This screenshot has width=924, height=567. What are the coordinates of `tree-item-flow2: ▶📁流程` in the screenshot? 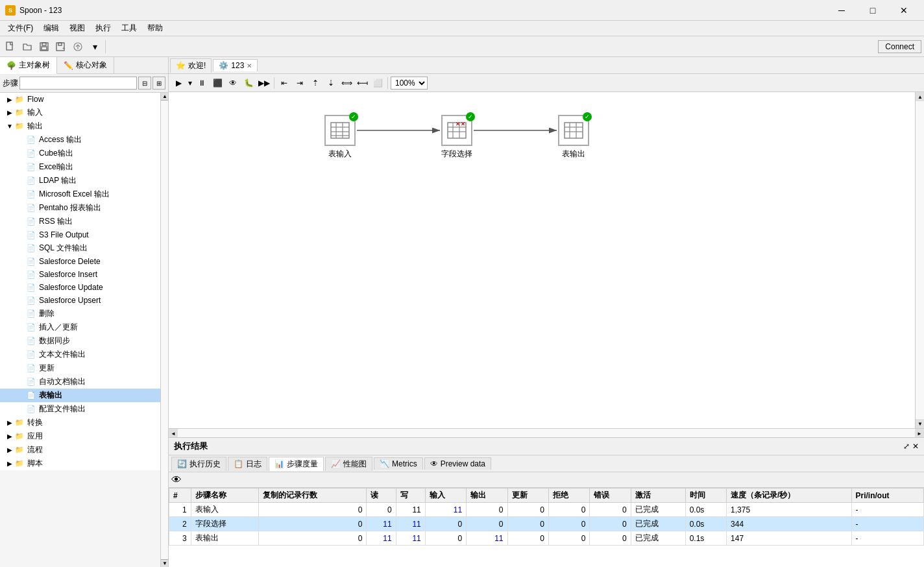 It's located at (80, 450).